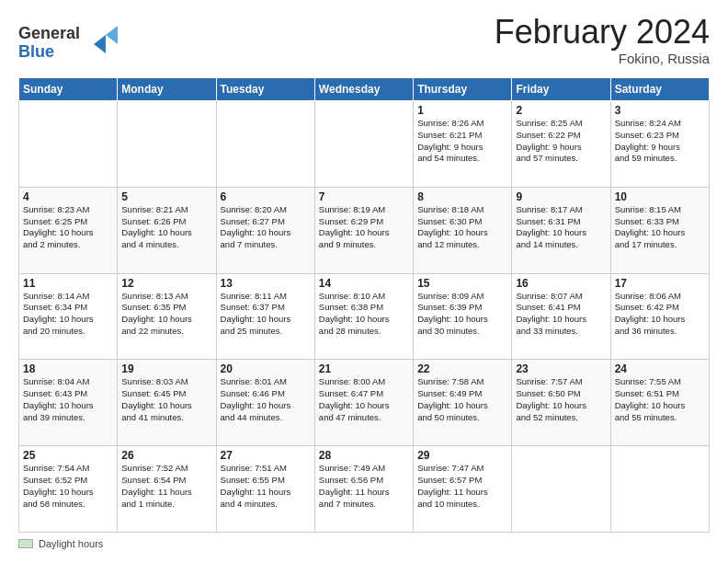 The height and width of the screenshot is (563, 728). What do you see at coordinates (266, 369) in the screenshot?
I see `day-number: 20` at bounding box center [266, 369].